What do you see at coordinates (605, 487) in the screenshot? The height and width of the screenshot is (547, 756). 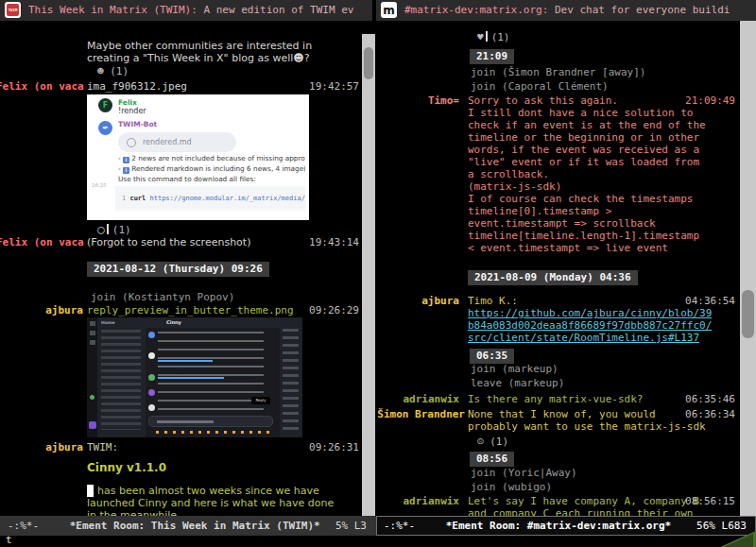 I see `membership-event: join (wubigo)` at bounding box center [605, 487].